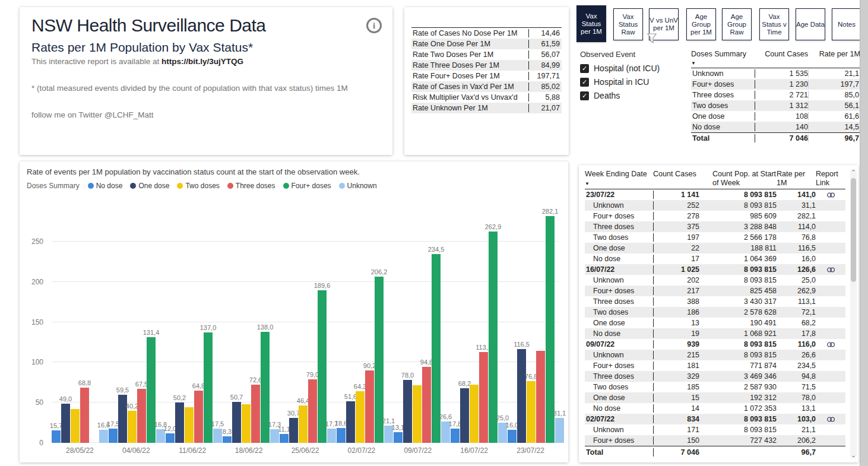 This screenshot has width=868, height=466. I want to click on bar-two-doses: 46,4, so click(303, 424).